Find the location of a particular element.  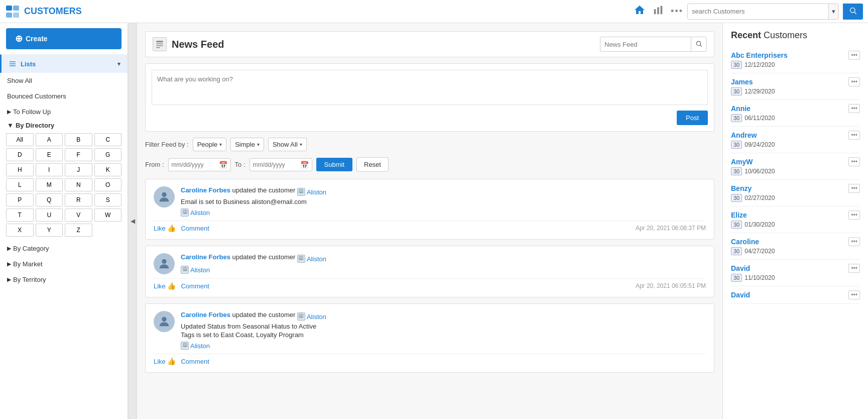

from-date-field is located at coordinates (194, 165).